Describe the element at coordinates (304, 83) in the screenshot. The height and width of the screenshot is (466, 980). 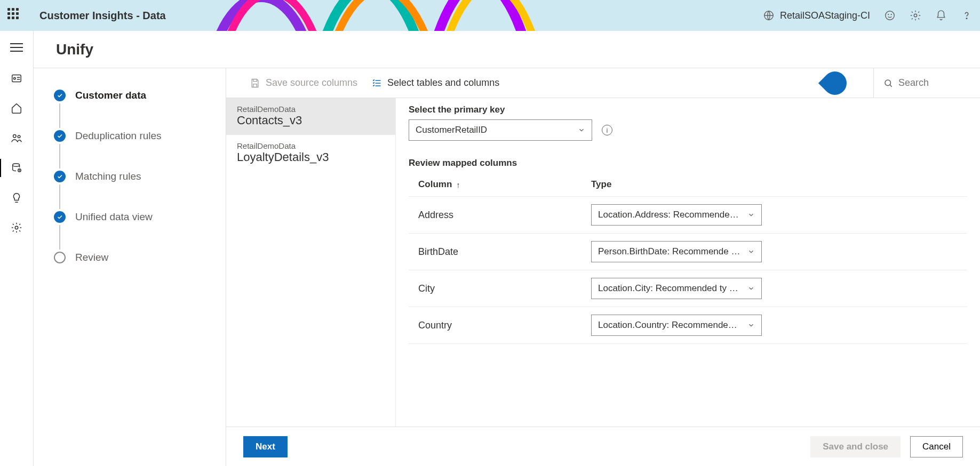
I see `save-source-columns-button: Save source columns` at that location.